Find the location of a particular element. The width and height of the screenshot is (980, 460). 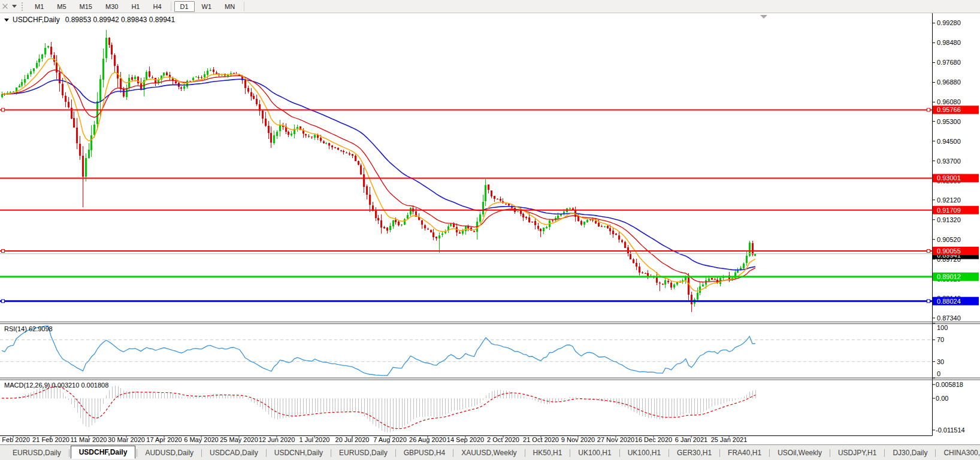

macd-scale-label: -0.011514 is located at coordinates (950, 430).